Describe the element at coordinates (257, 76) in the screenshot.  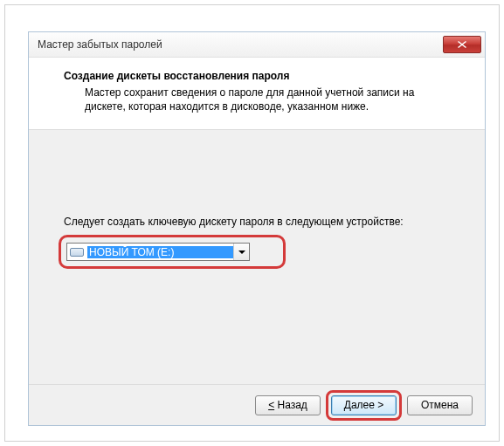
I see `page-title: Создание дискеты восстановления пароля` at that location.